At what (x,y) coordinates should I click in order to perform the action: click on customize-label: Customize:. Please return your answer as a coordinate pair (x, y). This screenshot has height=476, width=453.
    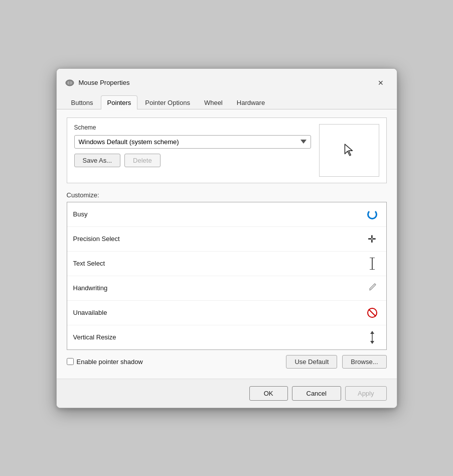
    Looking at the image, I should click on (227, 195).